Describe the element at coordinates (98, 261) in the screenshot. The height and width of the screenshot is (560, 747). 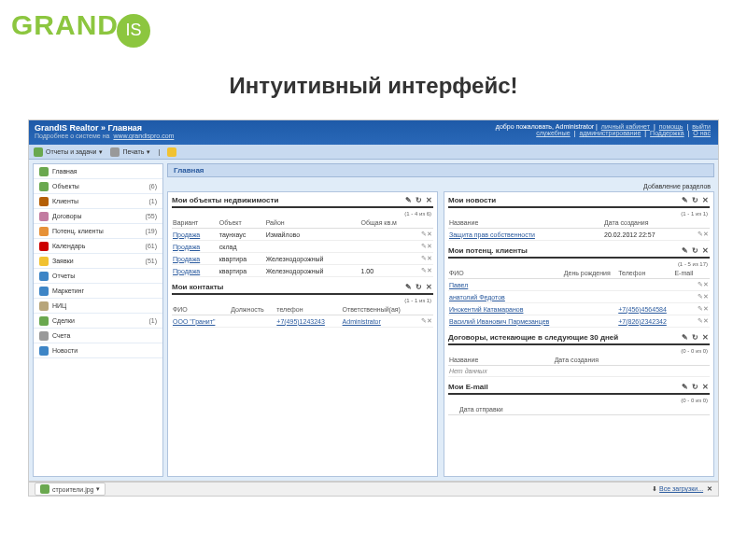
I see `sidebar-item-6: Заявки(51)` at that location.